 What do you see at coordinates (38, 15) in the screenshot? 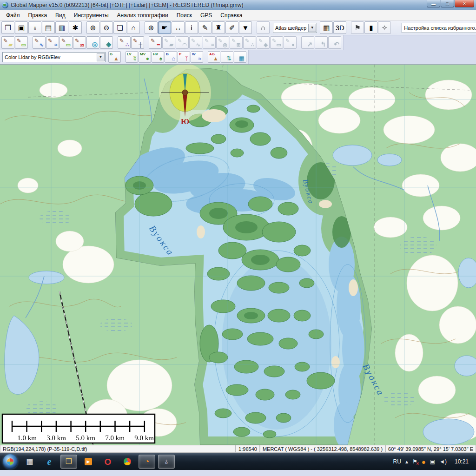
I see `menu-edit: Правка` at bounding box center [38, 15].